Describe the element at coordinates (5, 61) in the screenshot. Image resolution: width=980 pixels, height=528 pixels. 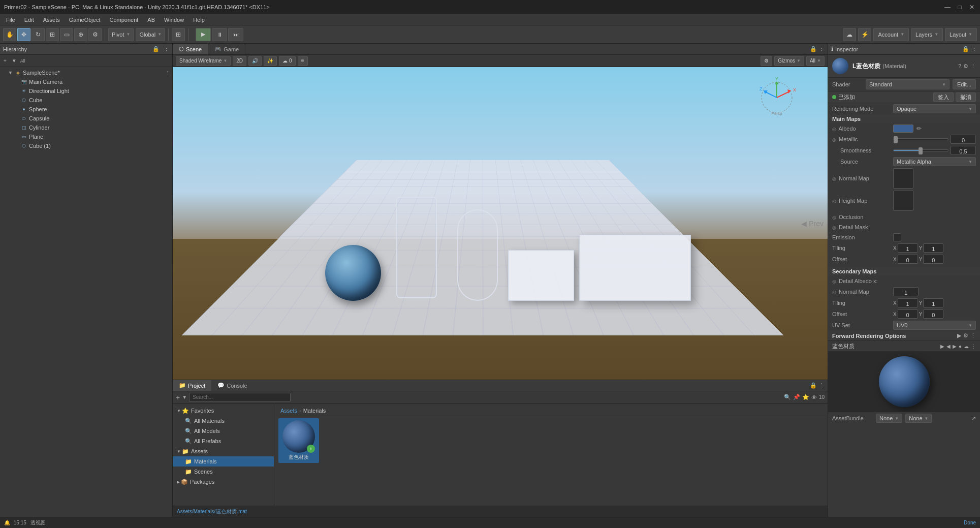
I see `add-object-button: +` at that location.